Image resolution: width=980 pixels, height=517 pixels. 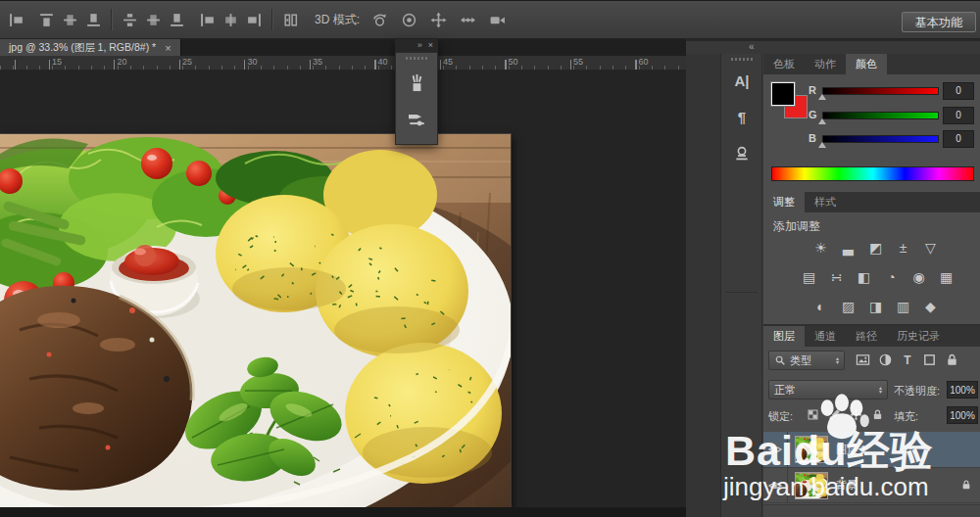 I want to click on 3d-camera-icon, so click(x=498, y=20).